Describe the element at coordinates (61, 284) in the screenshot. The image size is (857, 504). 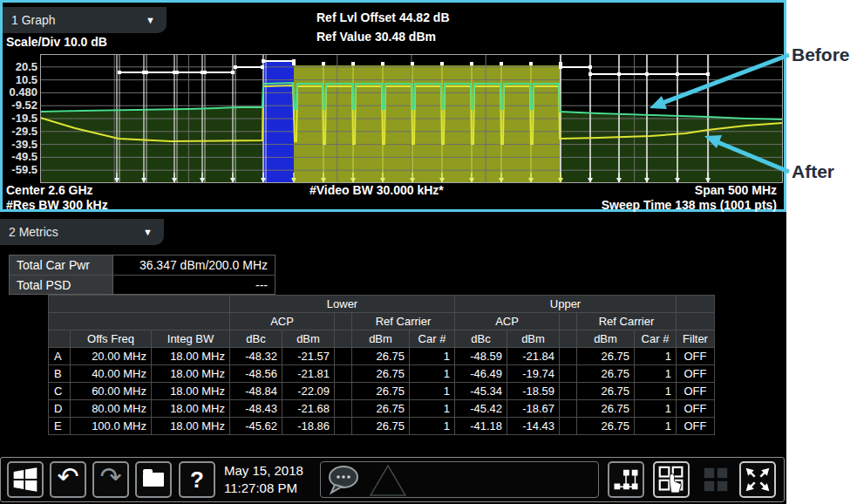
I see `total-psd-label: Total PSD` at that location.